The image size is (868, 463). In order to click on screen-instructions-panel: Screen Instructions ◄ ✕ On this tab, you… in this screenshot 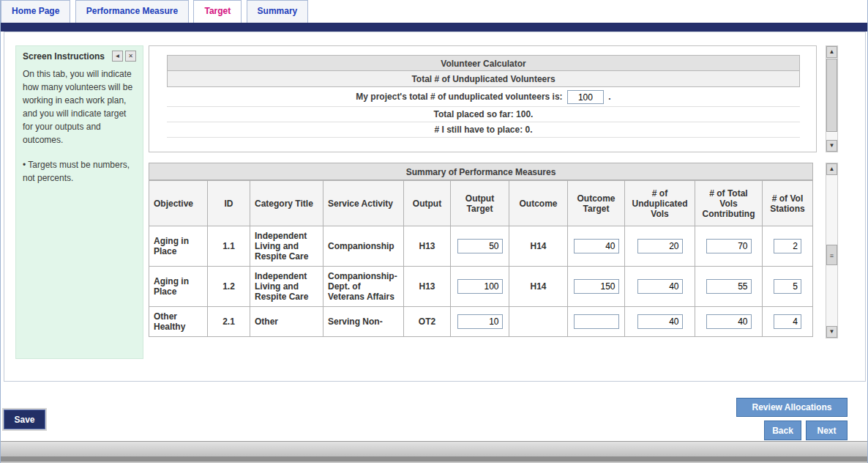, I will do `click(79, 202)`.